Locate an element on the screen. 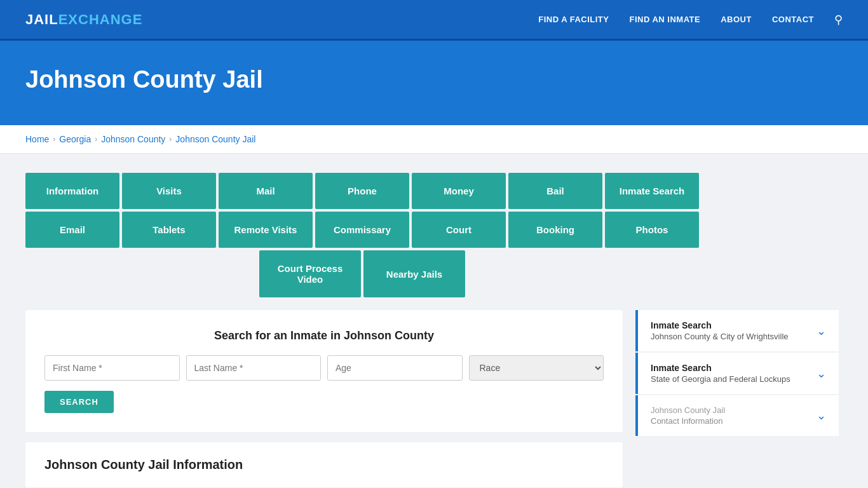 This screenshot has width=868, height=488. chevron-down-icon-2: ⌄ is located at coordinates (821, 374).